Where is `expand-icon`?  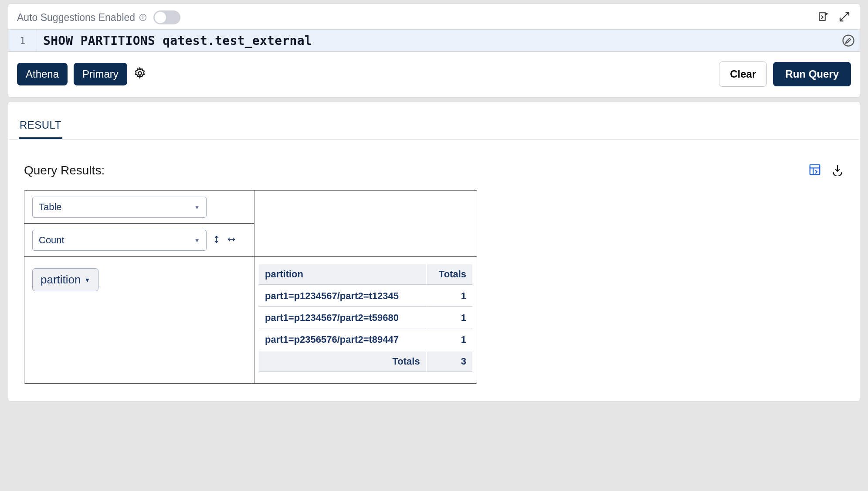
expand-icon is located at coordinates (844, 17).